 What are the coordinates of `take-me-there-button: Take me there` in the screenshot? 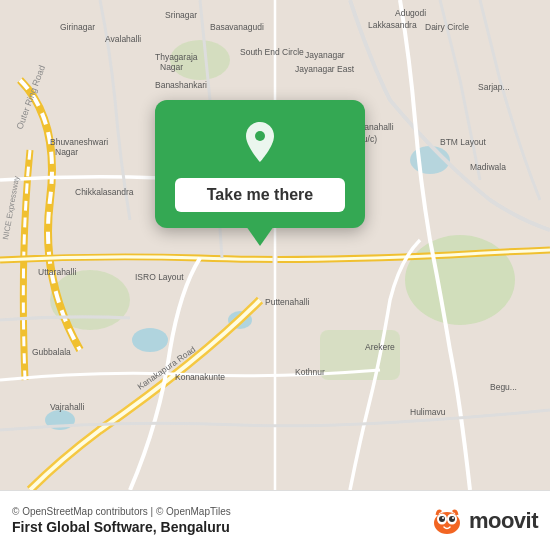 It's located at (260, 195).